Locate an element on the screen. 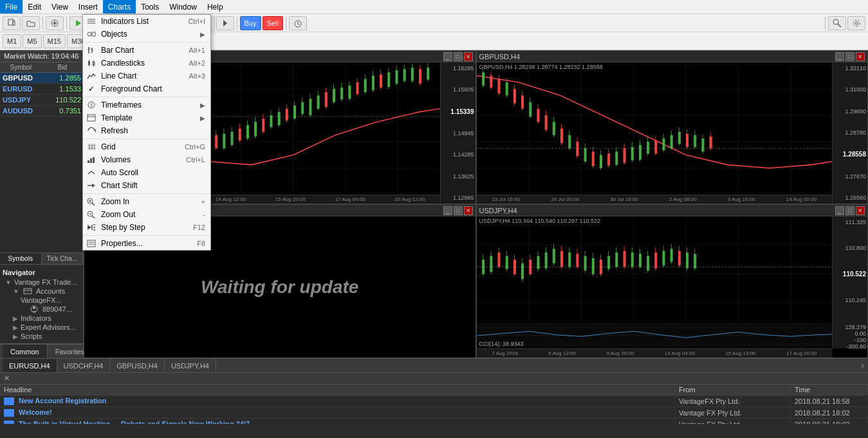 This screenshot has height=438, width=868. navigator-item-accounts: ▼ Accounts is located at coordinates (41, 291).